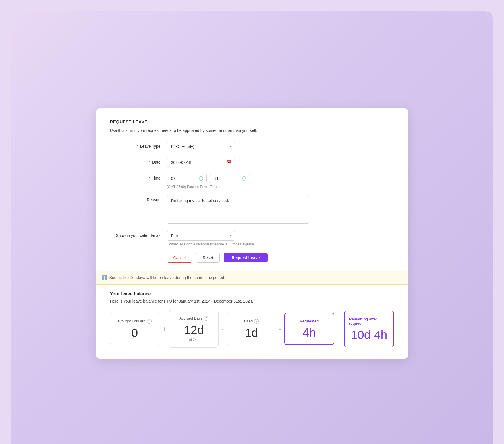 The height and width of the screenshot is (444, 504). What do you see at coordinates (252, 329) in the screenshot?
I see `balance-row: Brought Forward ? 0 + Accrued Days ? 12d…` at bounding box center [252, 329].